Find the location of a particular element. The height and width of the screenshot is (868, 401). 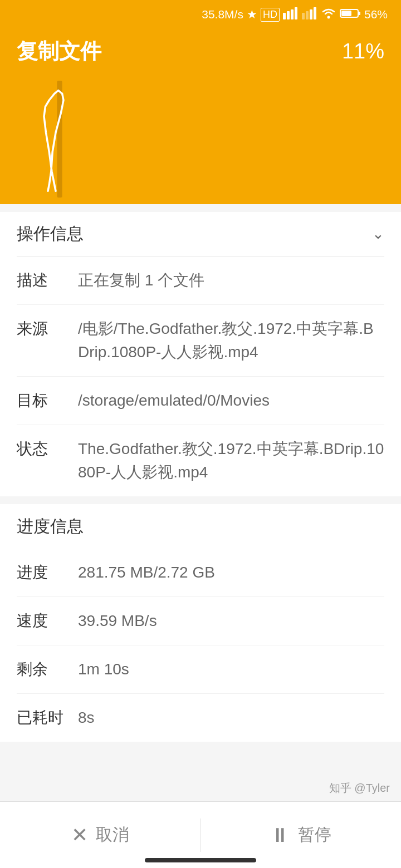

cancel-label: 取消 is located at coordinates (113, 835).